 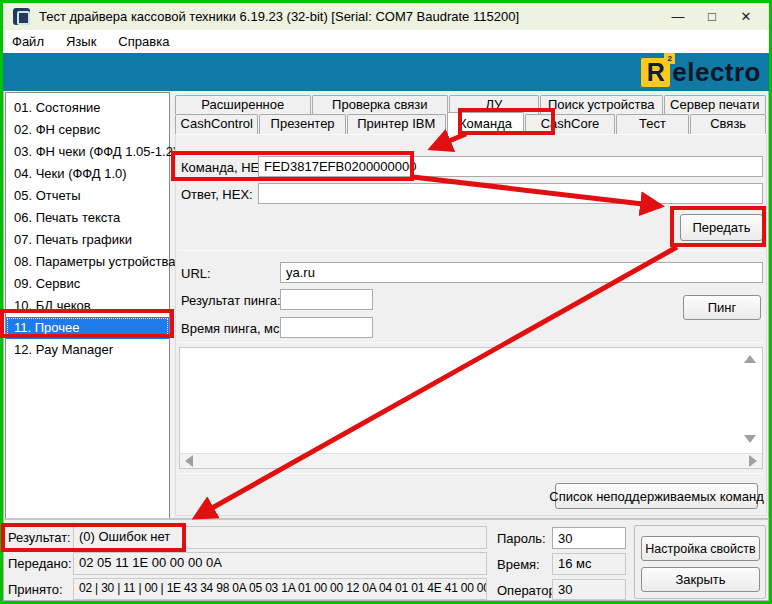 I want to click on tab-cashcore: CashCore, so click(x=570, y=124).